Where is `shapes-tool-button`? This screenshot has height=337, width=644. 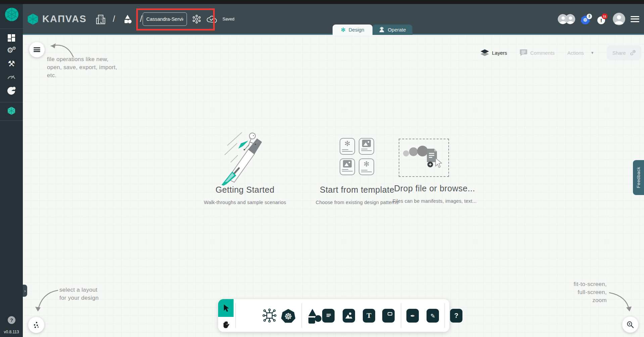
shapes-tool-button is located at coordinates (315, 316).